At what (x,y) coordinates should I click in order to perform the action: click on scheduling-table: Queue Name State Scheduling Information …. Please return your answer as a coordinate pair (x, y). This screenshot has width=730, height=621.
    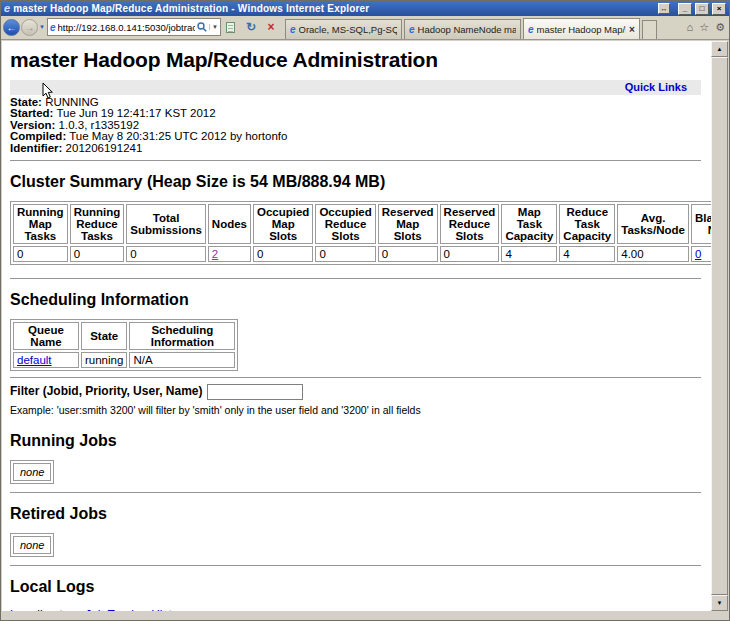
    Looking at the image, I should click on (124, 345).